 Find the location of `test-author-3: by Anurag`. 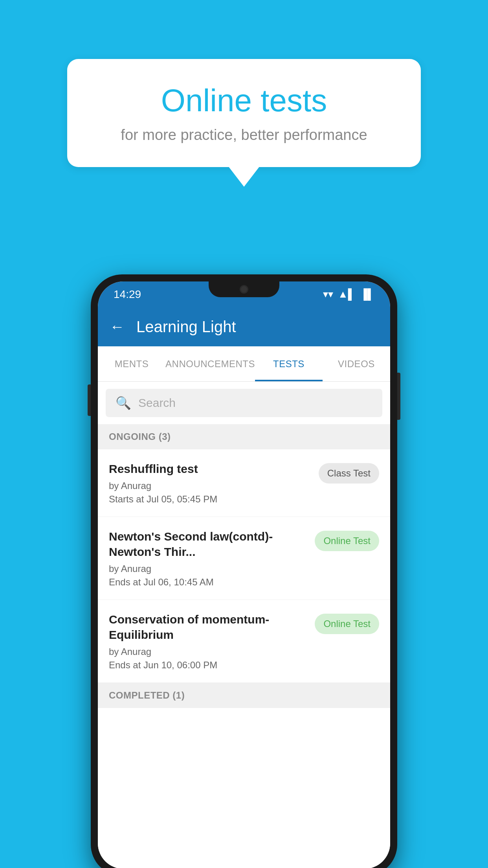

test-author-3: by Anurag is located at coordinates (208, 652).